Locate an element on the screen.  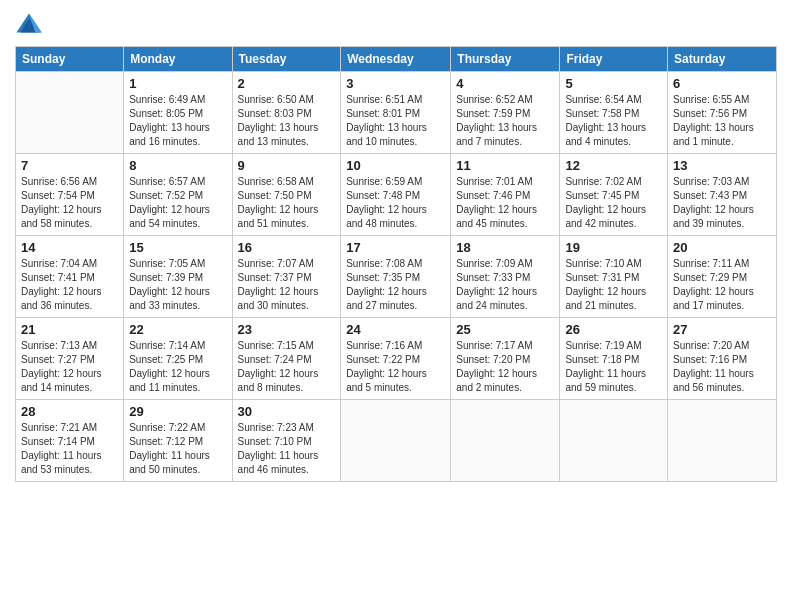
col-header-friday: Friday is located at coordinates (614, 60).